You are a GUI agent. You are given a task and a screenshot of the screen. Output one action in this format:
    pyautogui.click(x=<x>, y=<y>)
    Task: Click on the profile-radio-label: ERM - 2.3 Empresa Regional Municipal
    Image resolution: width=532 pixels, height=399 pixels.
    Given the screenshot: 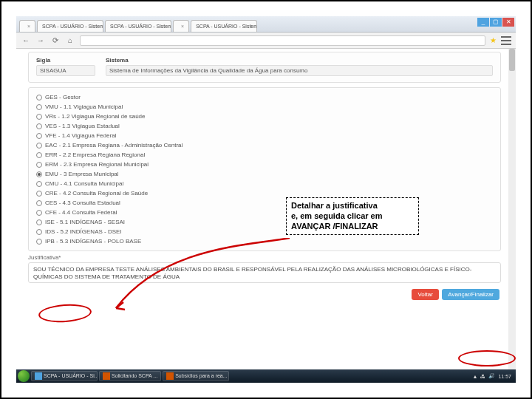 What is the action you would take?
    pyautogui.click(x=97, y=164)
    